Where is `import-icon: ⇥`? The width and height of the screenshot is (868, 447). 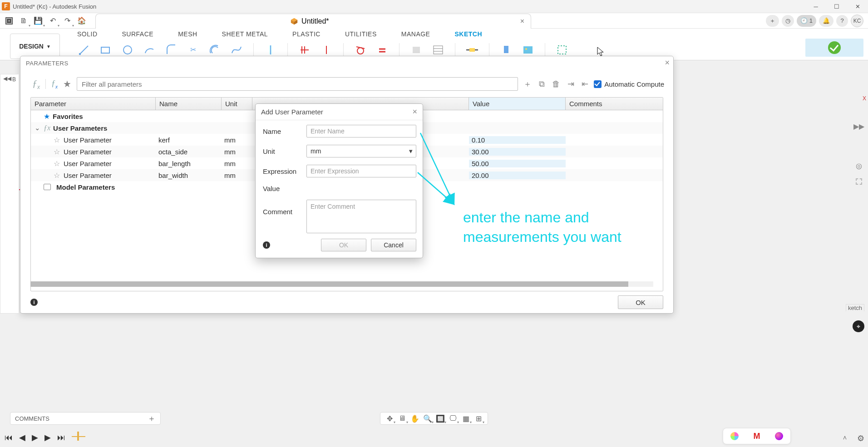
import-icon: ⇥ is located at coordinates (571, 84).